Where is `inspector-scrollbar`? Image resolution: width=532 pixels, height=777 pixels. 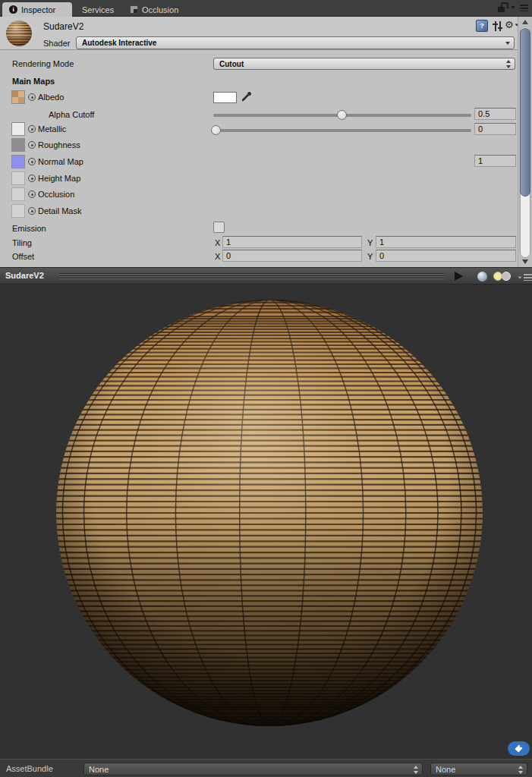
inspector-scrollbar is located at coordinates (525, 142).